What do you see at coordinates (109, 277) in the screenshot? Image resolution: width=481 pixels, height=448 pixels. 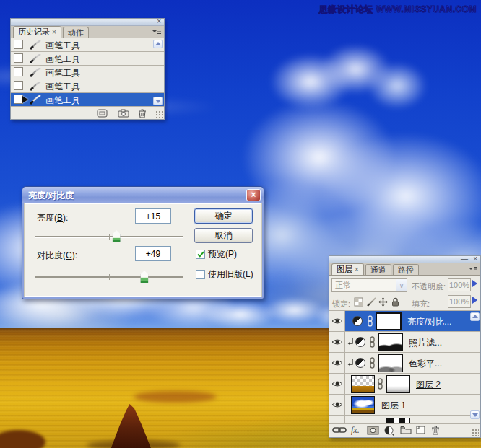 I see `contrast-slider` at bounding box center [109, 277].